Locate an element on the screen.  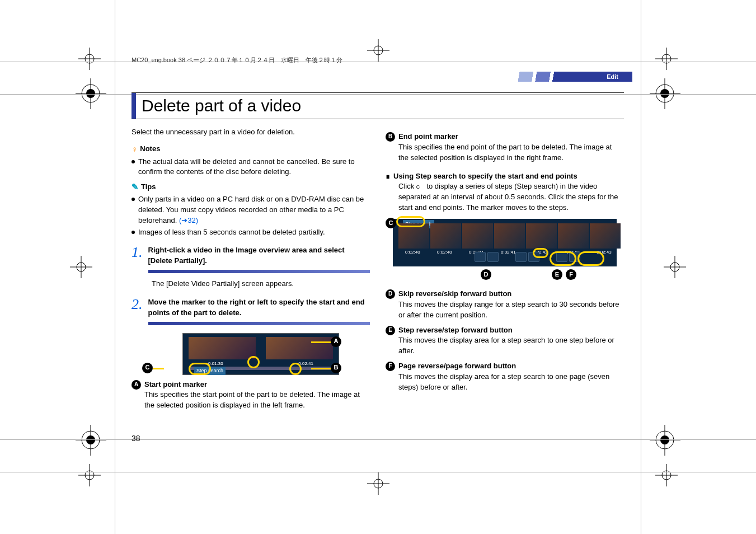
tips-icon: ✎ is located at coordinates (135, 187).